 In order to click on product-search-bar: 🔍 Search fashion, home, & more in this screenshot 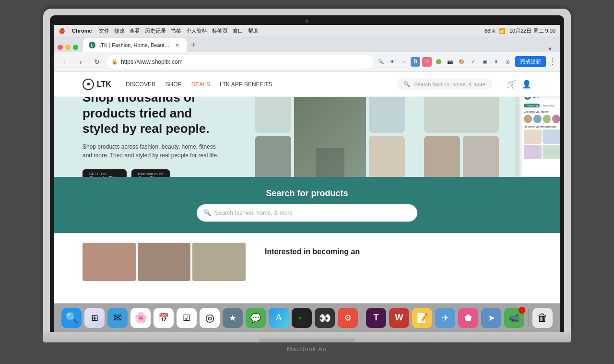, I will do `click(307, 213)`.